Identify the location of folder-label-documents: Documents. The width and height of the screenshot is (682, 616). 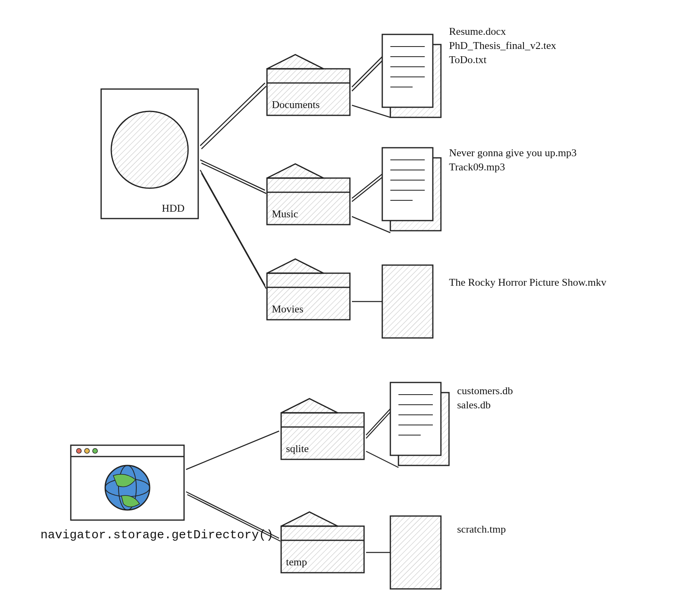
(296, 105).